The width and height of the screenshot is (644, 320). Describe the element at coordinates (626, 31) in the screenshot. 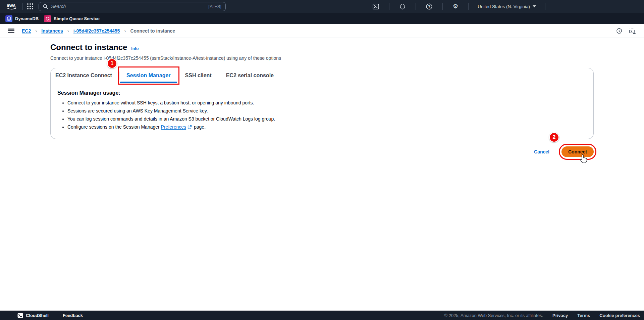

I see `breadcrumb-right-icons` at that location.